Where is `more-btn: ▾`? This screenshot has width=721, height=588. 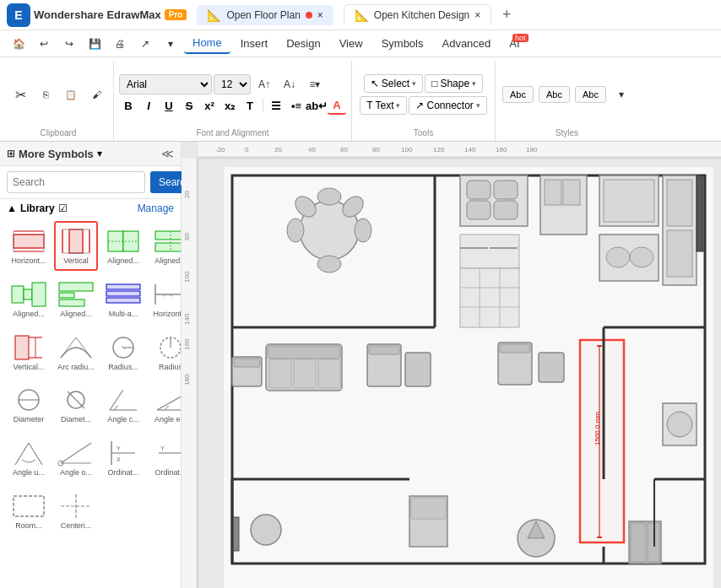 more-btn: ▾ is located at coordinates (171, 44).